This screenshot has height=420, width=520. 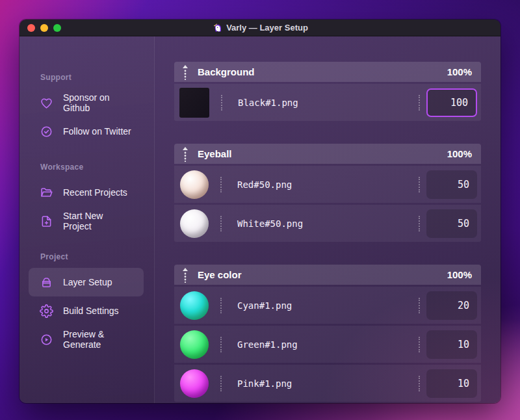 What do you see at coordinates (328, 91) in the screenshot?
I see `layer-group-background: Background 100% Black#1.png` at bounding box center [328, 91].